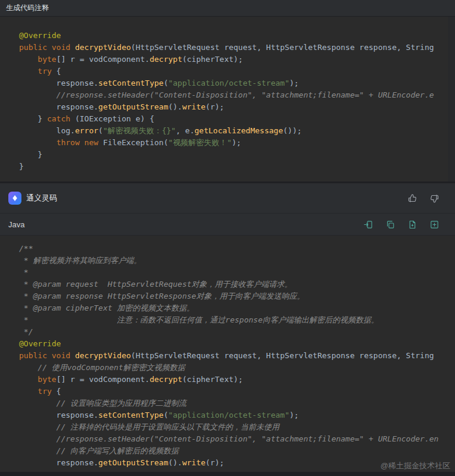 The image size is (455, 476). What do you see at coordinates (435, 199) in the screenshot?
I see `thumbs-down-icon` at bounding box center [435, 199].